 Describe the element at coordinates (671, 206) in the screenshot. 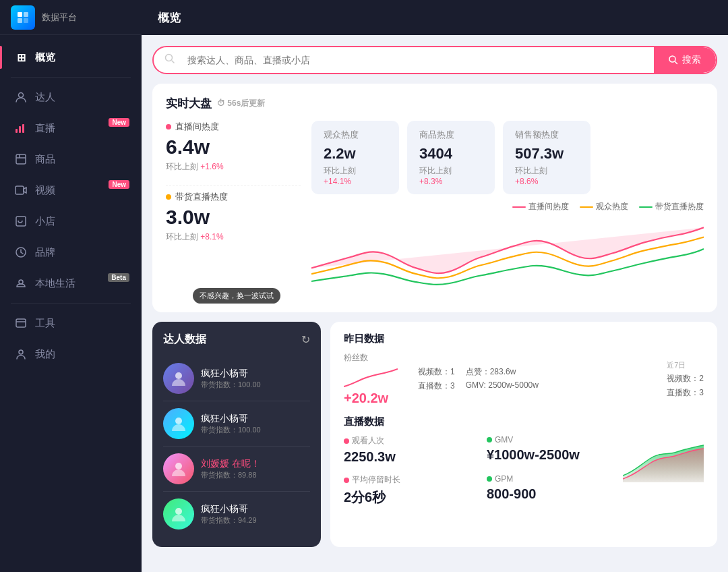

I see `legend-cargo: 带货直播热度` at that location.